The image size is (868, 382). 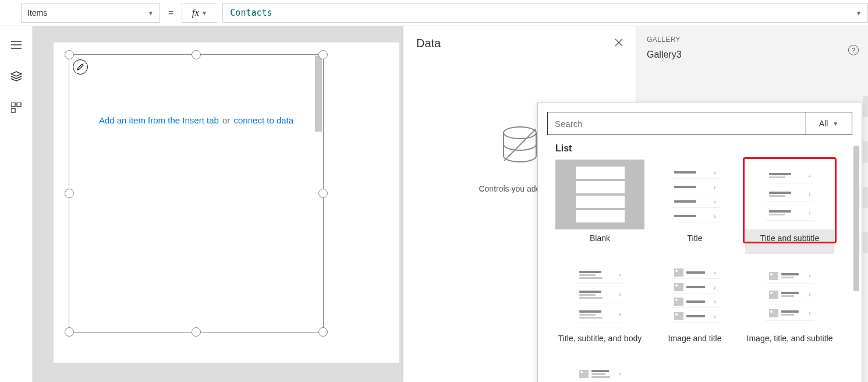 What do you see at coordinates (91, 13) in the screenshot?
I see `property-dropdown: Items ▼` at bounding box center [91, 13].